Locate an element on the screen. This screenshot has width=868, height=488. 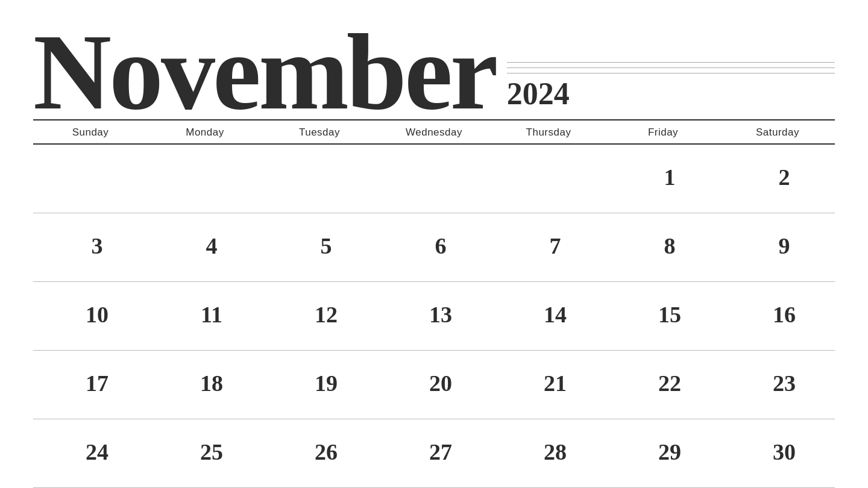
day-number-11: 11 is located at coordinates (212, 309).